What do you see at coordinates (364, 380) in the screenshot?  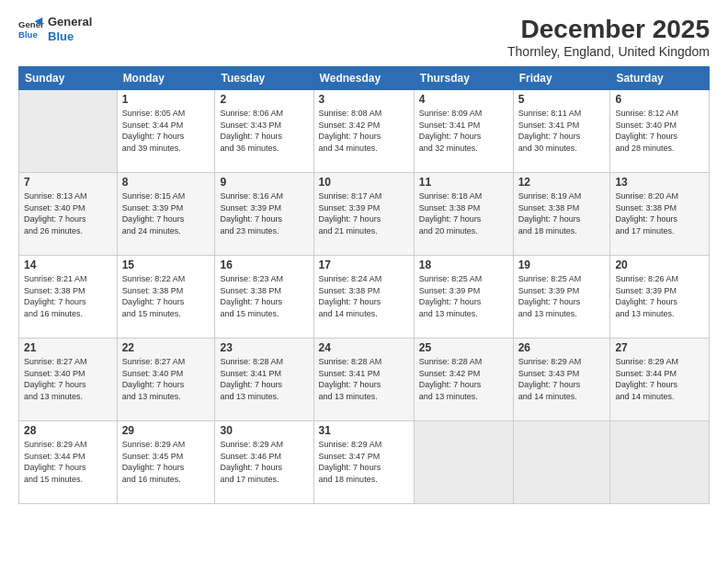 I see `calendar-cell: 24Sunrise: 8:28 AM Sunset: 3:41 PM Dayli…` at bounding box center [364, 380].